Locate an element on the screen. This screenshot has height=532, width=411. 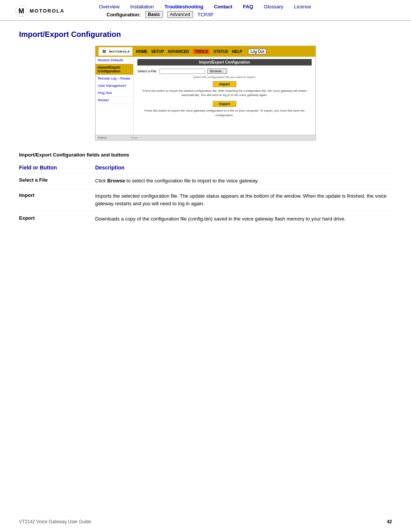
nav-faq: FAQ is located at coordinates (248, 7).